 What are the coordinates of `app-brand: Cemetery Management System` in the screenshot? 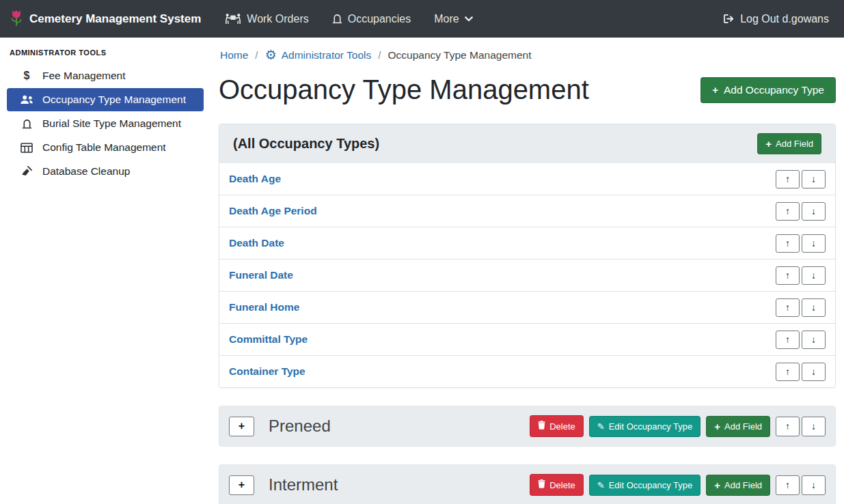 It's located at (105, 19).